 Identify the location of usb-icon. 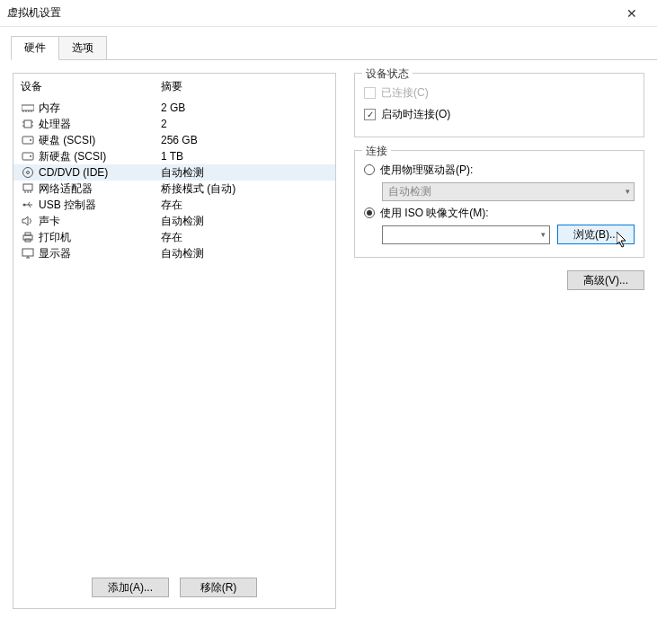
(28, 205).